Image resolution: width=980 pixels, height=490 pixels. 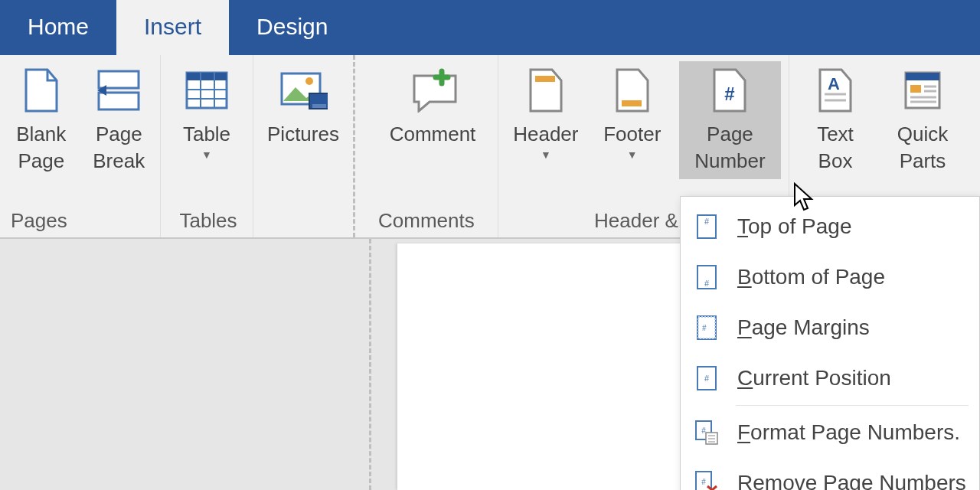 I want to click on pictures-button: Pictures, so click(x=303, y=107).